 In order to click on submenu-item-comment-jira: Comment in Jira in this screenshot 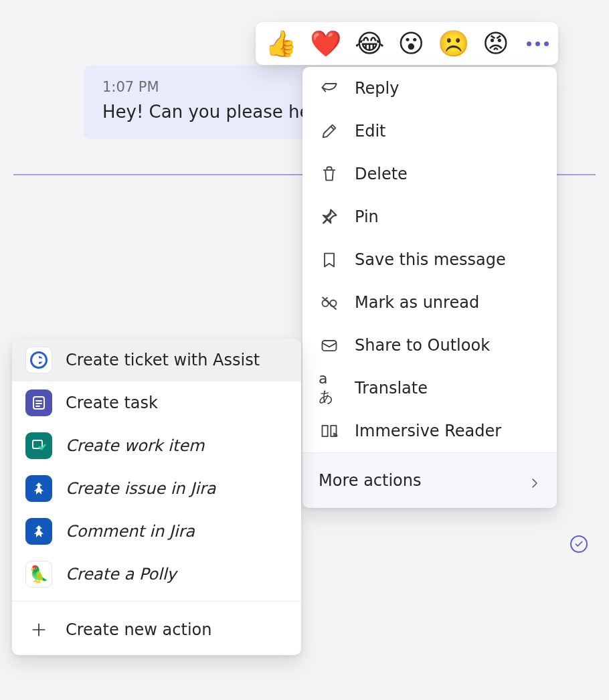, I will do `click(157, 531)`.